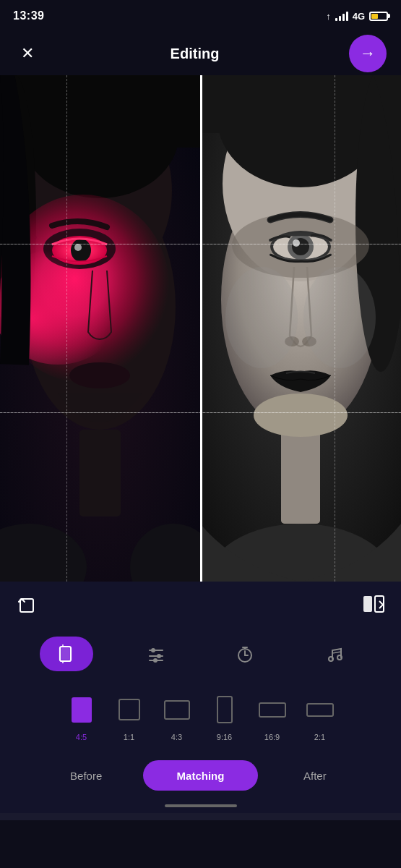 This screenshot has width=401, height=868. Describe the element at coordinates (374, 16) in the screenshot. I see `battery-fill` at that location.